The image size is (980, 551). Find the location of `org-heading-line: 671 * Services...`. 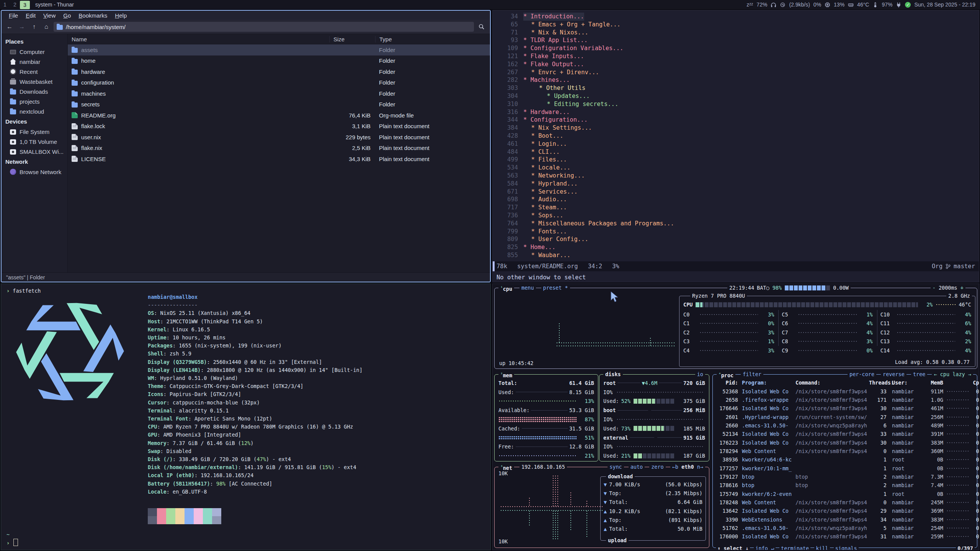

org-heading-line: 671 * Services... is located at coordinates (736, 192).